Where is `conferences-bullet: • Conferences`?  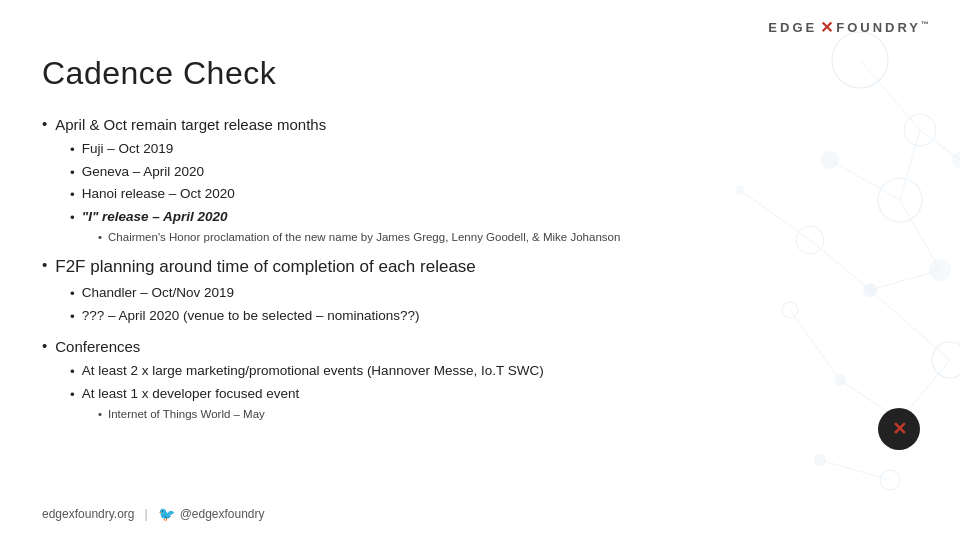 conferences-bullet: • Conferences is located at coordinates (471, 346).